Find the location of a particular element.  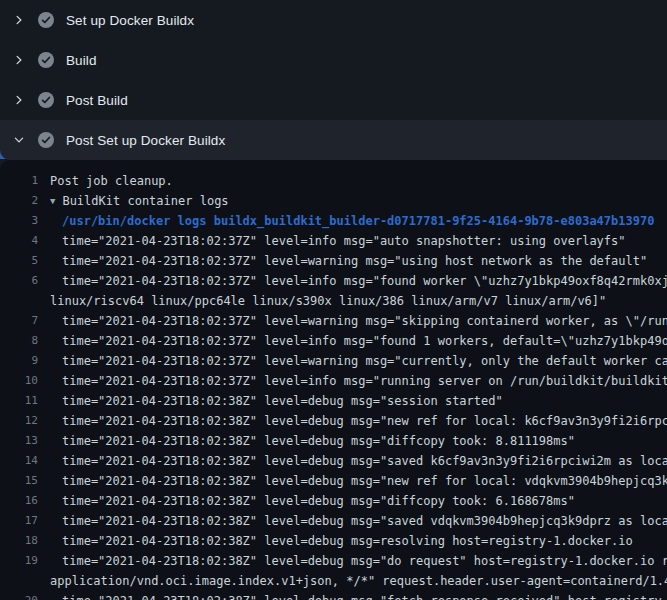

line-number: 13 is located at coordinates (19, 441).